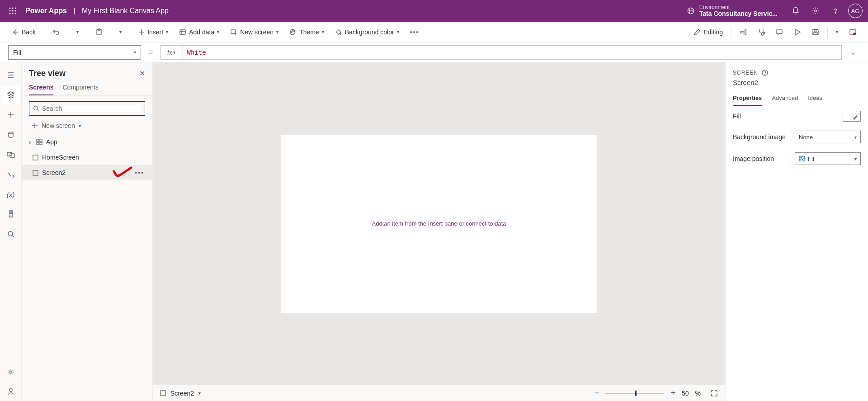 Image resolution: width=868 pixels, height=401 pixels. What do you see at coordinates (254, 32) in the screenshot?
I see `new-screen-button: New screen▾` at bounding box center [254, 32].